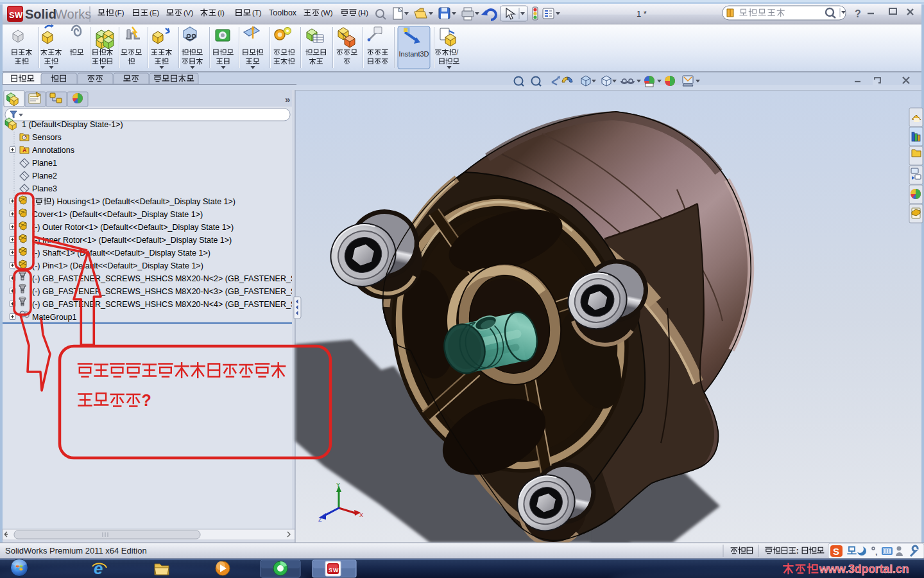 This screenshot has height=578, width=924. Describe the element at coordinates (119, 13) in the screenshot. I see `svg-text: (F)` at that location.